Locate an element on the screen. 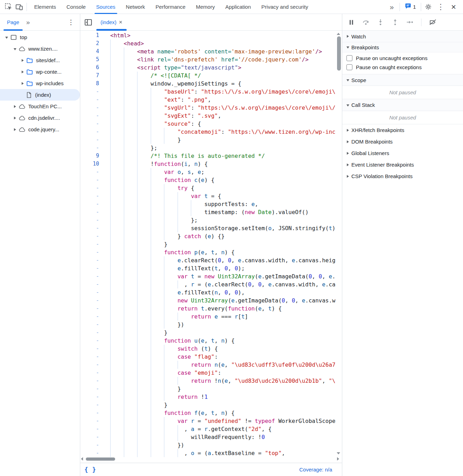  code-text: function f(e, t, n) { is located at coordinates (223, 413).